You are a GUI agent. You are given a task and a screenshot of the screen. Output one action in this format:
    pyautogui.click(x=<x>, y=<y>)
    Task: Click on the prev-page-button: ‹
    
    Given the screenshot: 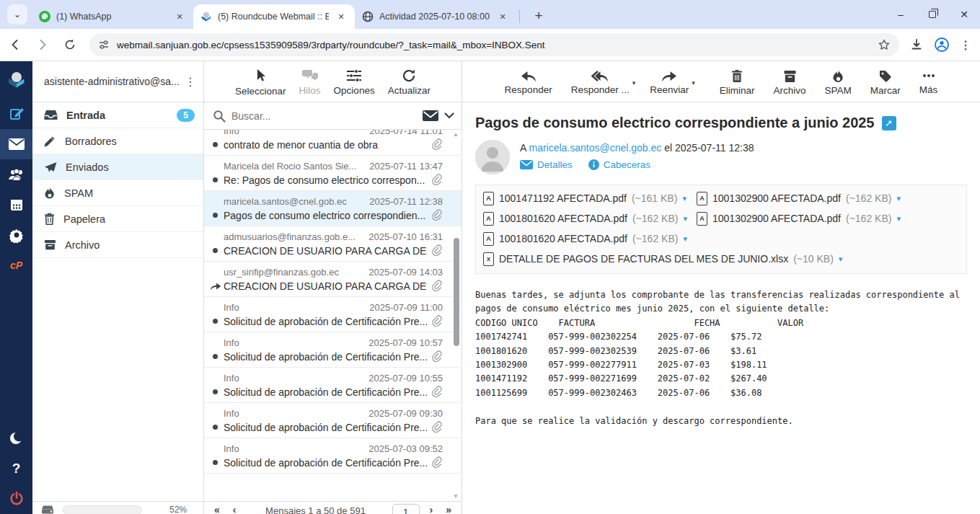 What is the action you would take?
    pyautogui.click(x=235, y=509)
    